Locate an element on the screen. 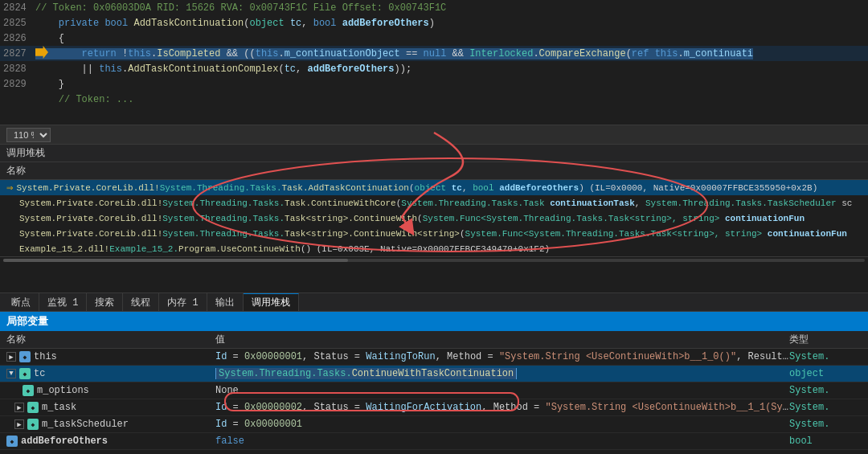 This screenshot has height=454, width=868. call-stack-row-3: System.Private.CoreLib.dll!System.Thread… is located at coordinates (434, 233).